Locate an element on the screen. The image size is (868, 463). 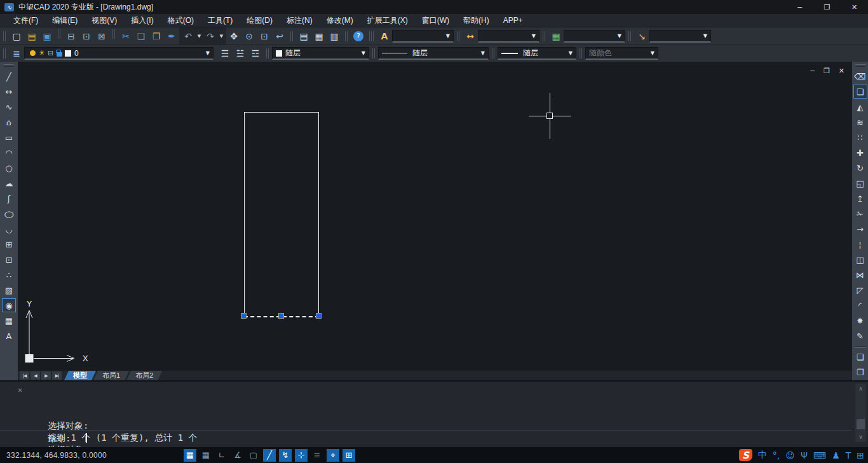
restore-button: ❐ is located at coordinates (827, 7).